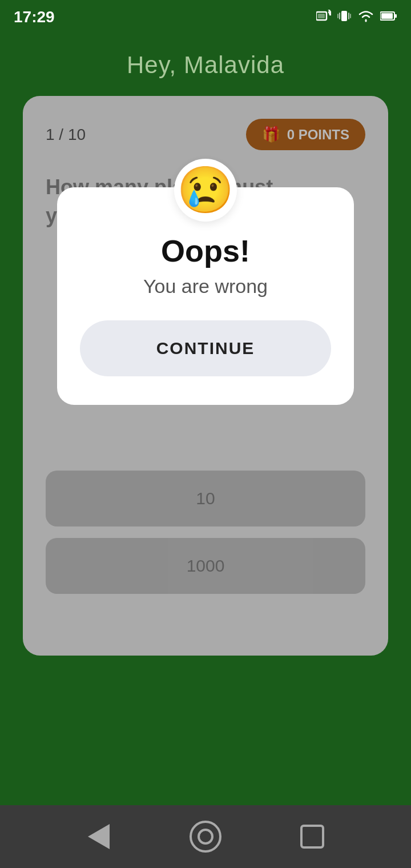 Image resolution: width=411 pixels, height=868 pixels. Describe the element at coordinates (206, 190) in the screenshot. I see `sad-emoji: 😢` at that location.